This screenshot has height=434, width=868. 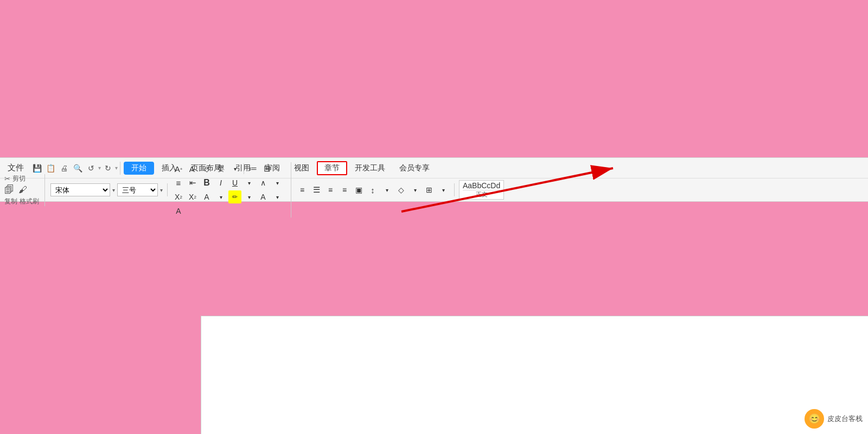 What do you see at coordinates (25, 190) in the screenshot?
I see `clipboard-section: ✂ 剪切 🗐 🖌 复制 格式刷` at bounding box center [25, 190].